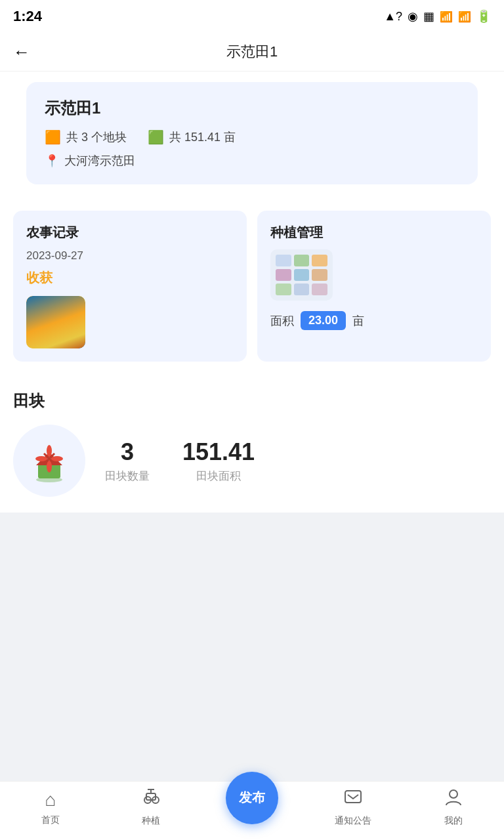 This screenshot has width=504, height=840. I want to click on sim-icon: ▦, so click(429, 16).